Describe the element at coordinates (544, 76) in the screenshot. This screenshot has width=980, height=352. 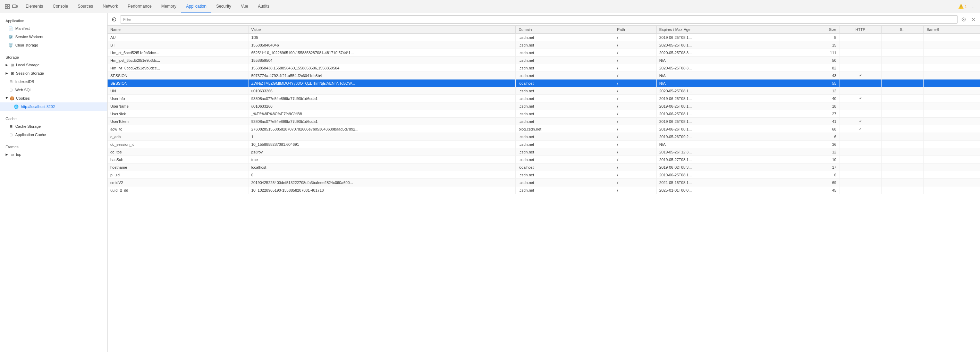
I see `table-row: SESSION5973774a-4792-4f21-a554-f2c6041db…` at that location.